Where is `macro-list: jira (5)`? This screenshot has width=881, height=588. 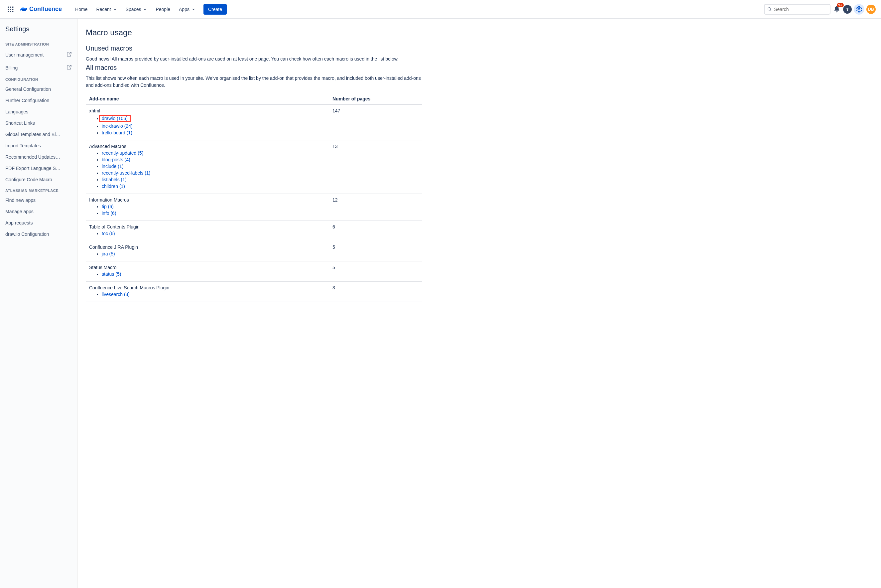 macro-list: jira (5) is located at coordinates (211, 254).